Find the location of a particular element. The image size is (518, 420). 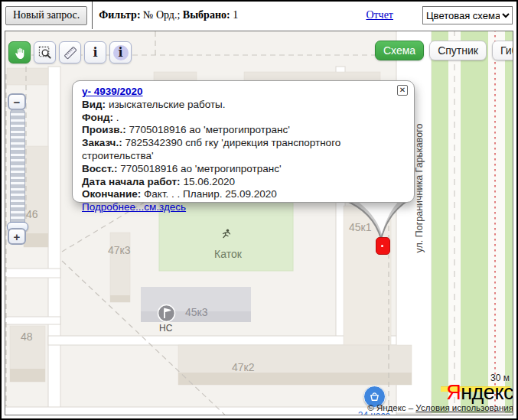

map-type-switcher: Схема Спутник Гибрид is located at coordinates (444, 50).